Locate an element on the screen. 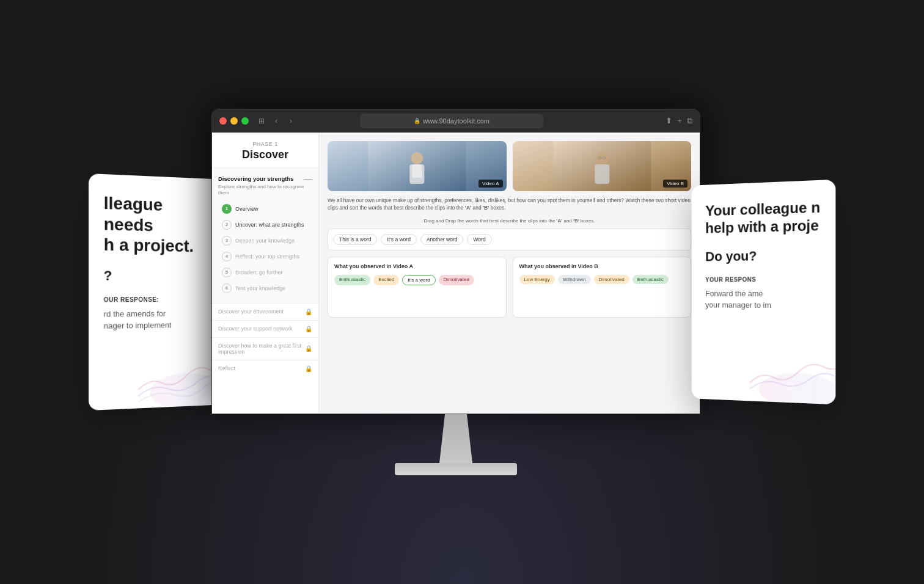 Image resolution: width=924 pixels, height=584 pixels. word-chip-2: Another word is located at coordinates (442, 239).